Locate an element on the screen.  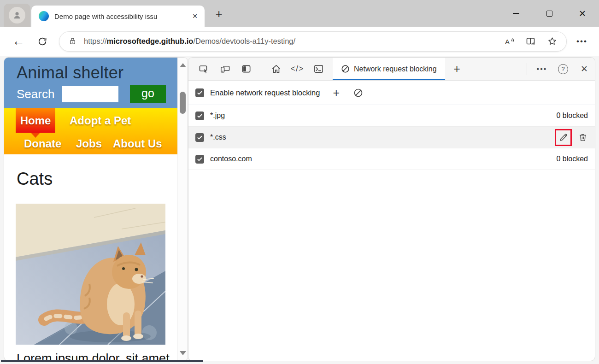
refresh-button is located at coordinates (42, 41).